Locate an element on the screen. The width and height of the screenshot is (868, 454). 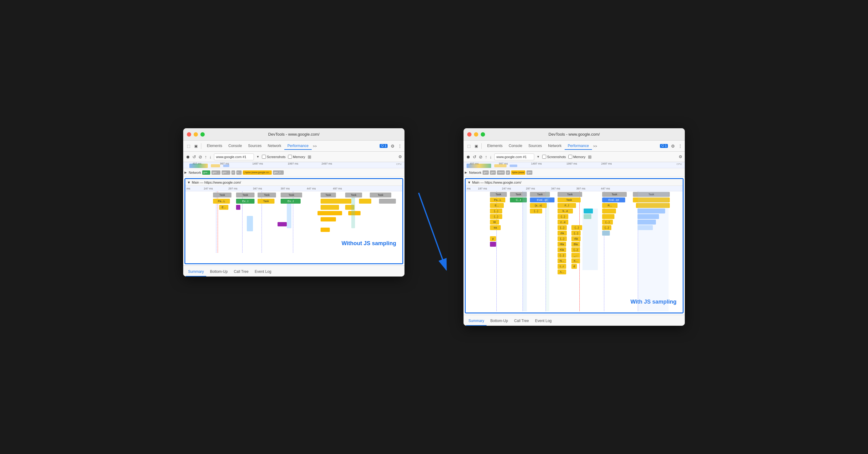
right-tab-call-tree: Call Tree is located at coordinates (522, 321).